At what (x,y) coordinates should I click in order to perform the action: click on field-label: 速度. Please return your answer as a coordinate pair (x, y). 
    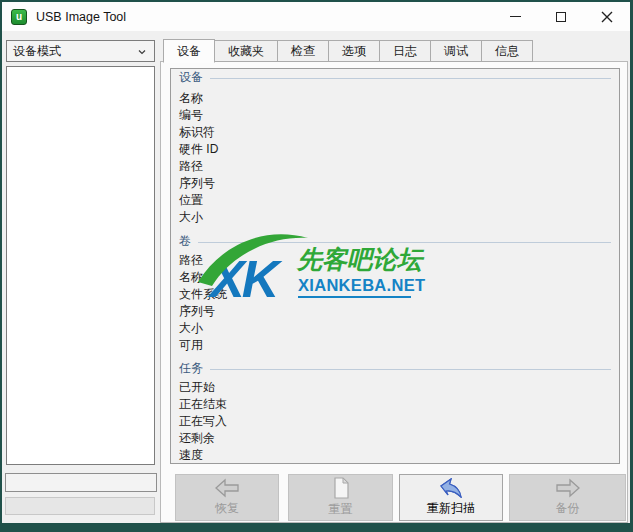
    Looking at the image, I should click on (395, 456).